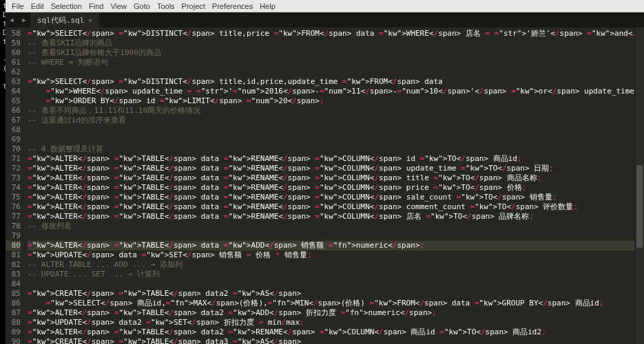 This screenshot has width=644, height=344. What do you see at coordinates (336, 92) in the screenshot?
I see `code-line: ="kw">WHERE</span> update_time = ="str">…` at bounding box center [336, 92].